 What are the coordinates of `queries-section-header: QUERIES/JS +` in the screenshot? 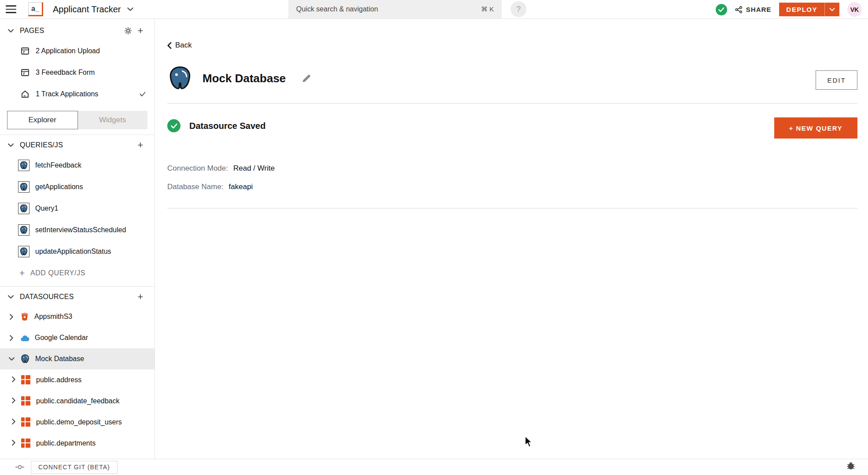 It's located at (77, 145).